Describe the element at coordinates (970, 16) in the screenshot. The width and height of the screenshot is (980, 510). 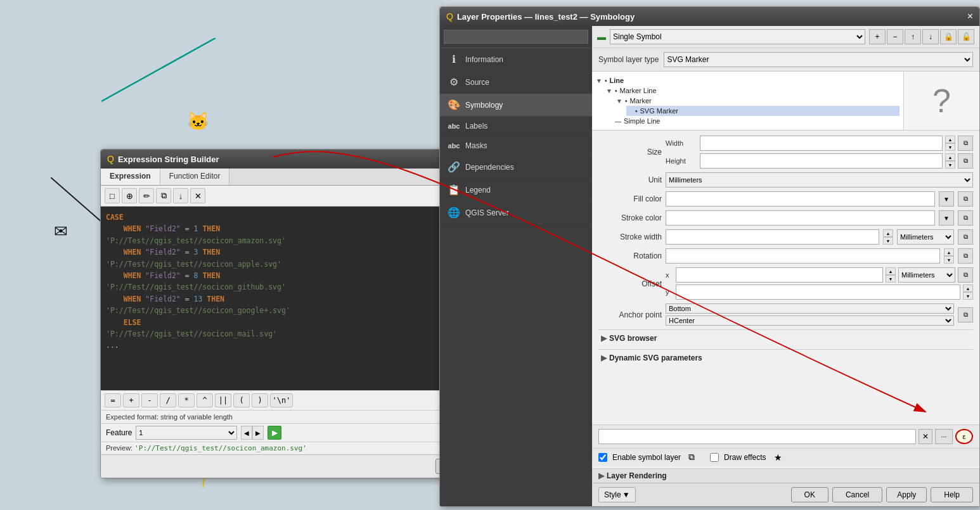
I see `lp-close-button: ×` at that location.